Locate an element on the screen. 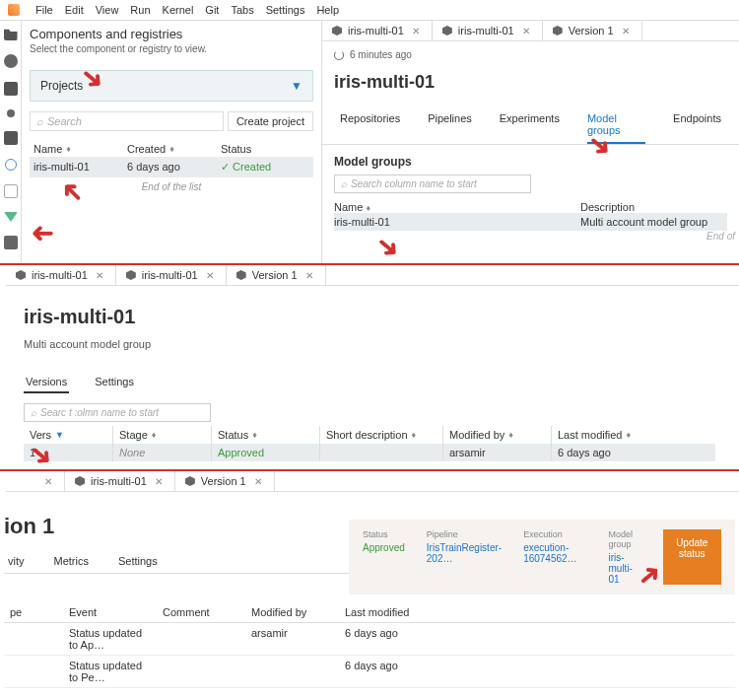 The height and width of the screenshot is (700, 739). execution-link: execution-16074562… is located at coordinates (555, 553).